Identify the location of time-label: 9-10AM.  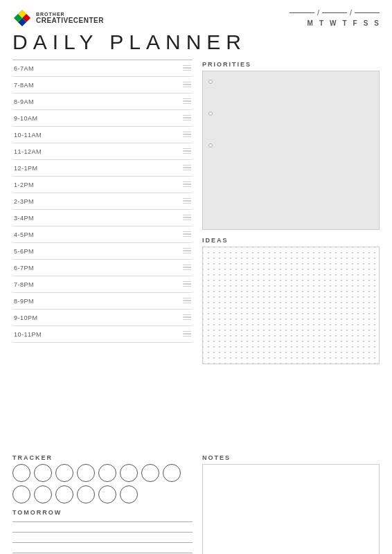
(25, 118).